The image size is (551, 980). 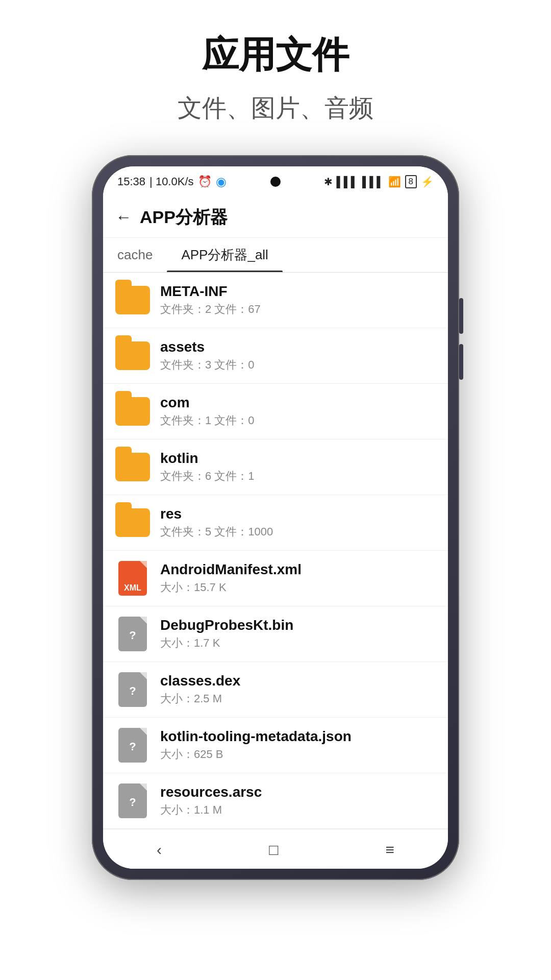 What do you see at coordinates (159, 850) in the screenshot?
I see `nav-back-button: ‹` at bounding box center [159, 850].